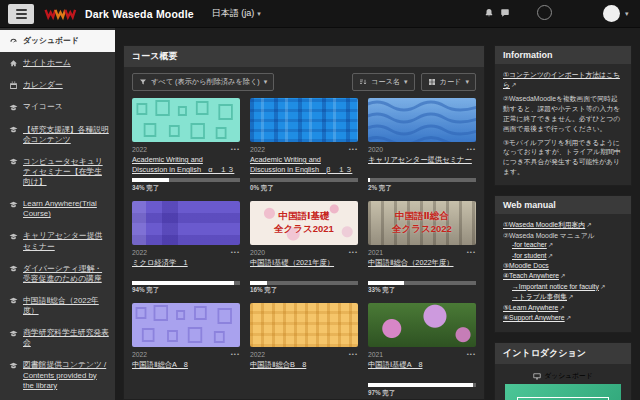 This screenshot has width=640, height=400. What do you see at coordinates (58, 306) in the screenshot?
I see `sidebar-item-course: 中国語Ⅱ総合（2022年度）` at bounding box center [58, 306].